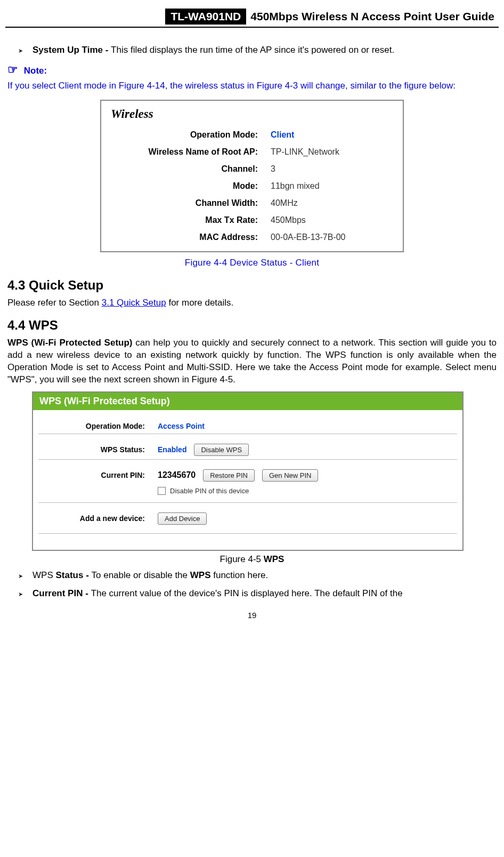  What do you see at coordinates (98, 518) in the screenshot?
I see `wps-label-add: Add a new device:` at bounding box center [98, 518].